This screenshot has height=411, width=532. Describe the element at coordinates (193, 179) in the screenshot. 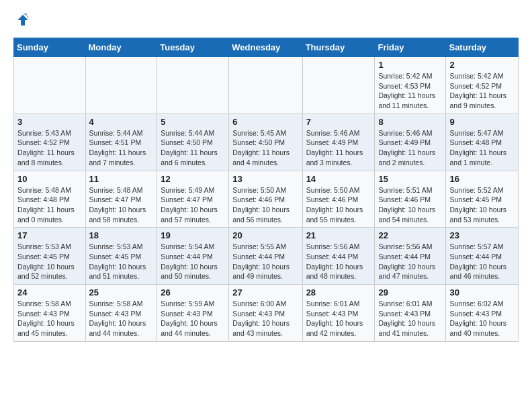

I see `day-number: 12` at that location.